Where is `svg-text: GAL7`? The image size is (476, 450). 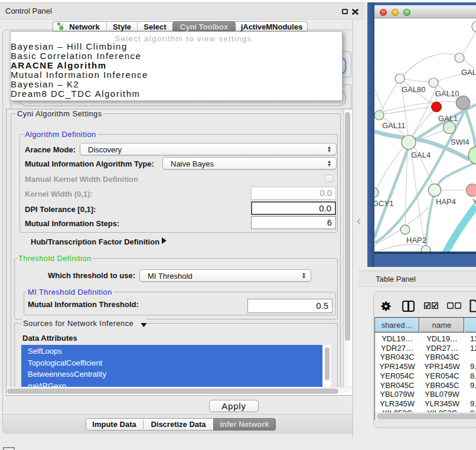
svg-text: GAL7 is located at coordinates (469, 72).